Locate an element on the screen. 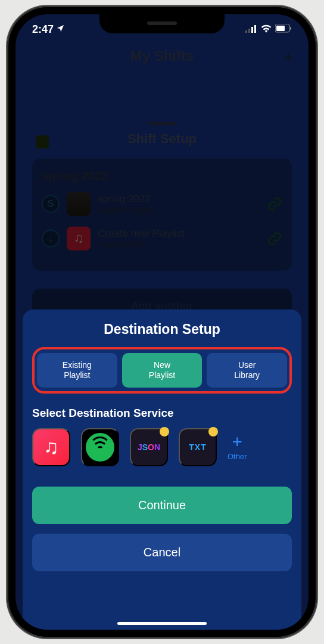  other-label: Other is located at coordinates (237, 457).